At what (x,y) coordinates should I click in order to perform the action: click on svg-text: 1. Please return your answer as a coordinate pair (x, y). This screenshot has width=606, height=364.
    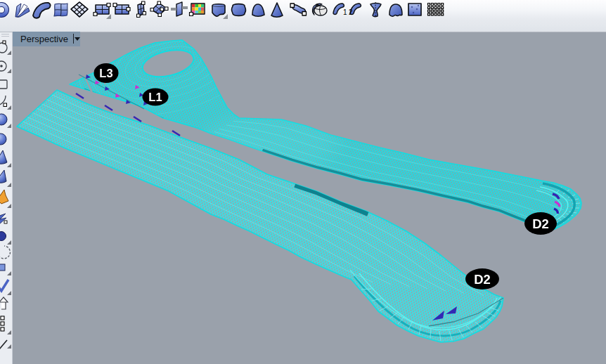
    Looking at the image, I should click on (345, 13).